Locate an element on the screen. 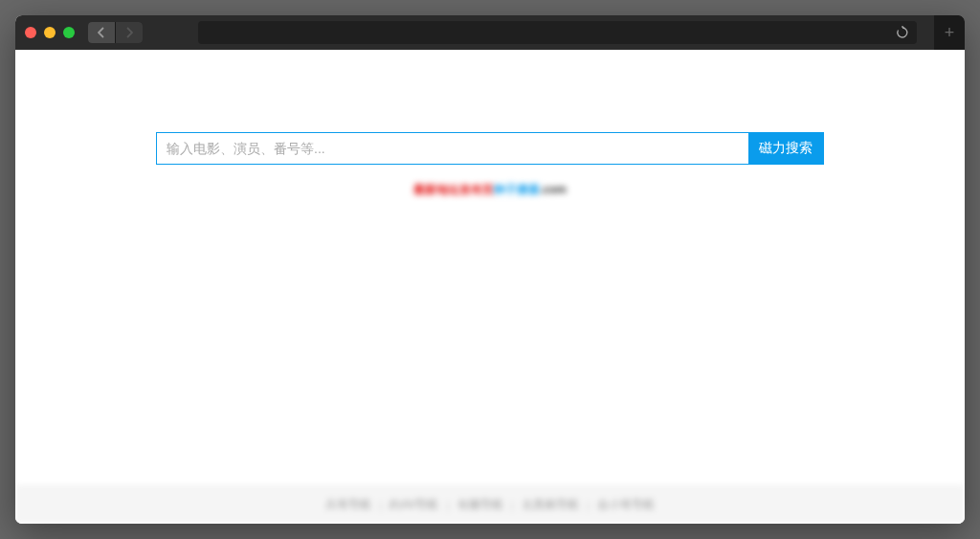 This screenshot has width=980, height=539. nav-buttons is located at coordinates (115, 33).